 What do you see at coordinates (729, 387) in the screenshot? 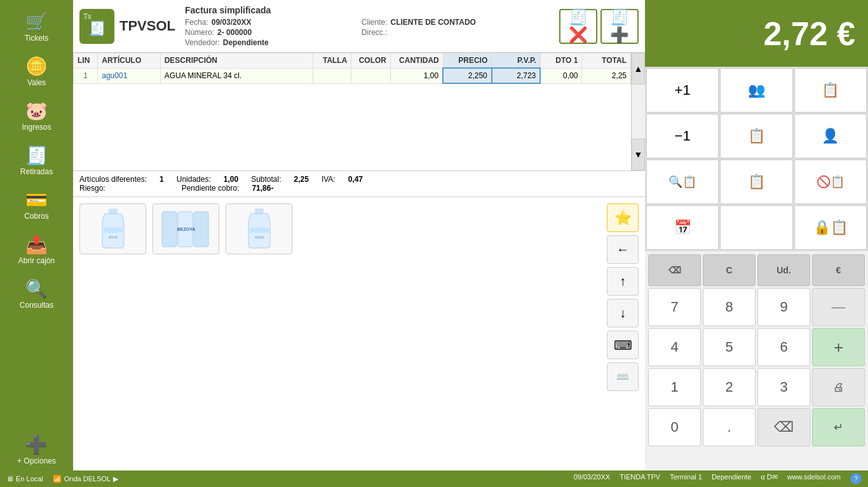
I see `num-2: 2` at bounding box center [729, 387].